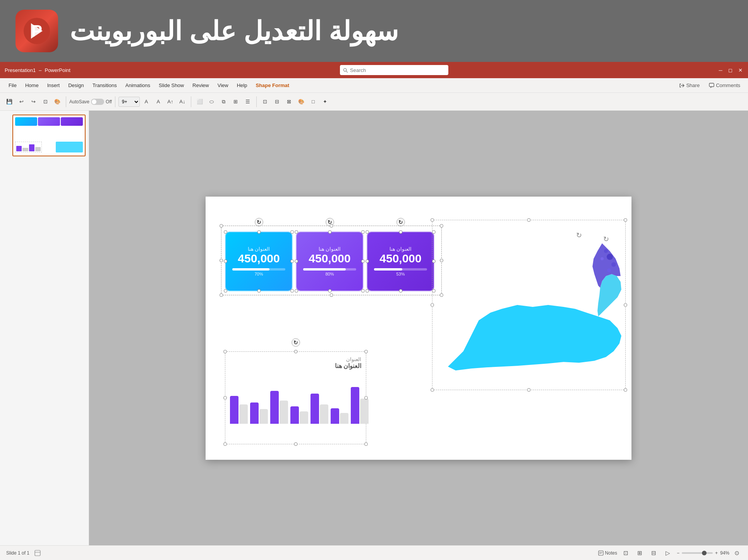 The image size is (748, 560). I want to click on rotate-handle-1: ↻, so click(259, 222).